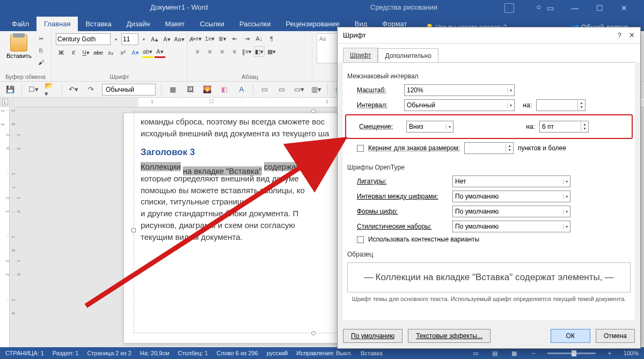 This screenshot has height=359, width=644. What do you see at coordinates (19, 47) in the screenshot?
I see `paste-button: Вставить` at bounding box center [19, 47].